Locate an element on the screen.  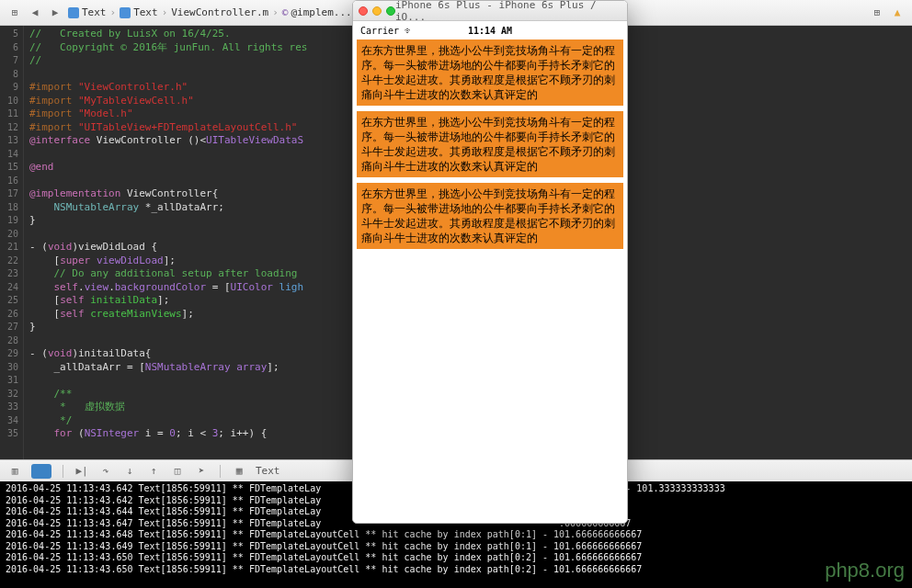
watermark: php8.org is located at coordinates (864, 571).